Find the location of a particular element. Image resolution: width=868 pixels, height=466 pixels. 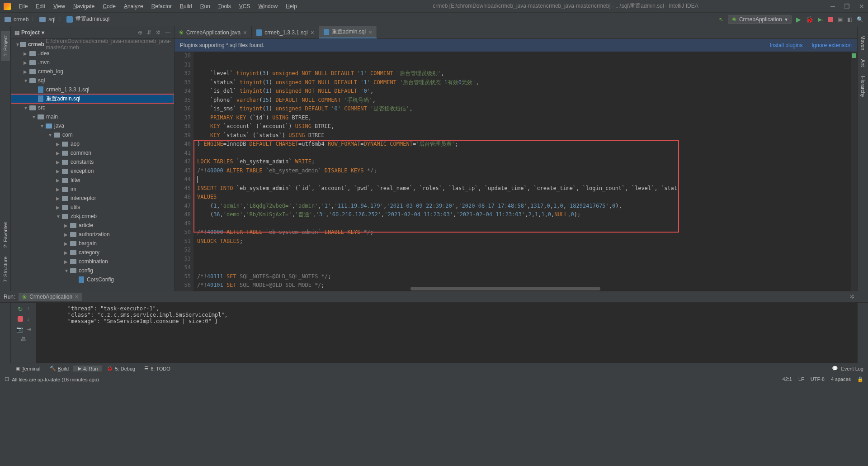

tree-item: ▶utils is located at coordinates (92, 207).